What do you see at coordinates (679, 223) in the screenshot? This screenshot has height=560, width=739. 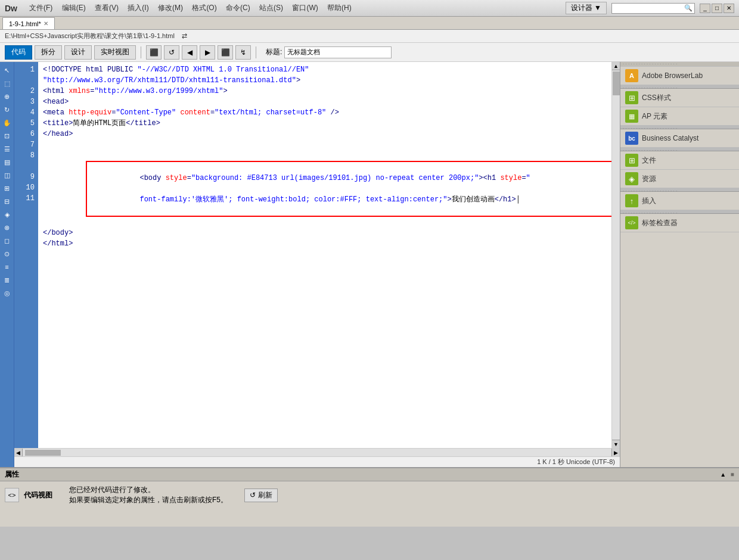 I see `panel-item-tag-inspector: </> 标签检查器` at bounding box center [679, 223].